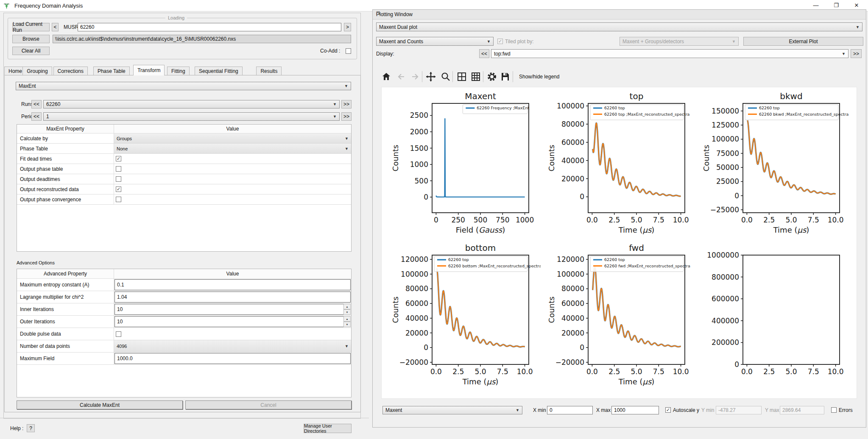  Describe the element at coordinates (183, 86) in the screenshot. I see `transform-method-combo: MaxEnt▼` at that location.